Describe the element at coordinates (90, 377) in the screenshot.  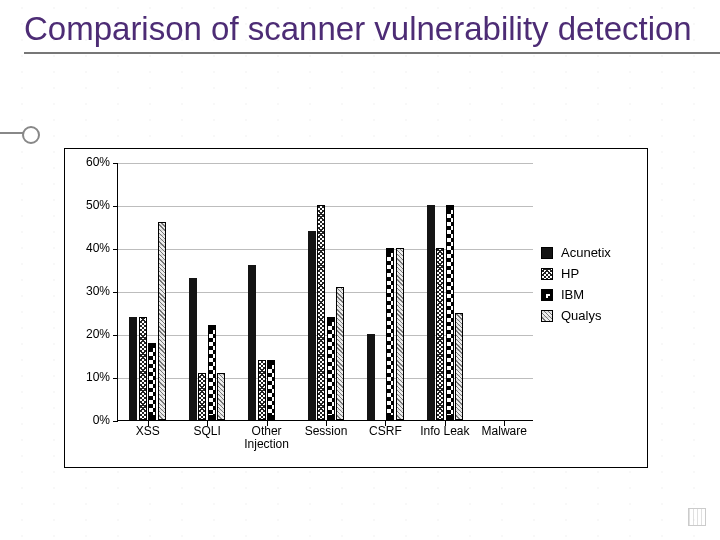
I see `y-axis-label: 10%` at that location.